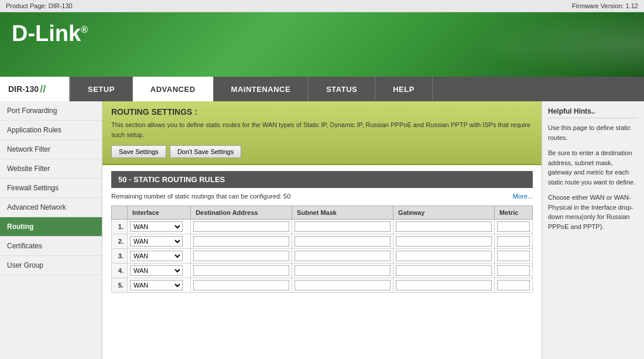 This screenshot has width=644, height=359. What do you see at coordinates (593, 167) in the screenshot?
I see `help-text-2: Be sure to enter a destination address, …` at bounding box center [593, 167].